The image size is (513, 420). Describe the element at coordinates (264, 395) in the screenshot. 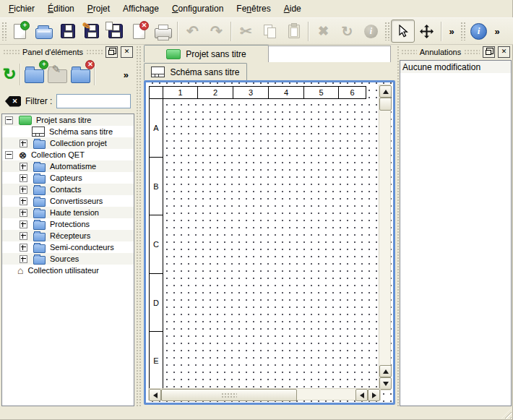

I see `horizontal-scrollbar` at that location.